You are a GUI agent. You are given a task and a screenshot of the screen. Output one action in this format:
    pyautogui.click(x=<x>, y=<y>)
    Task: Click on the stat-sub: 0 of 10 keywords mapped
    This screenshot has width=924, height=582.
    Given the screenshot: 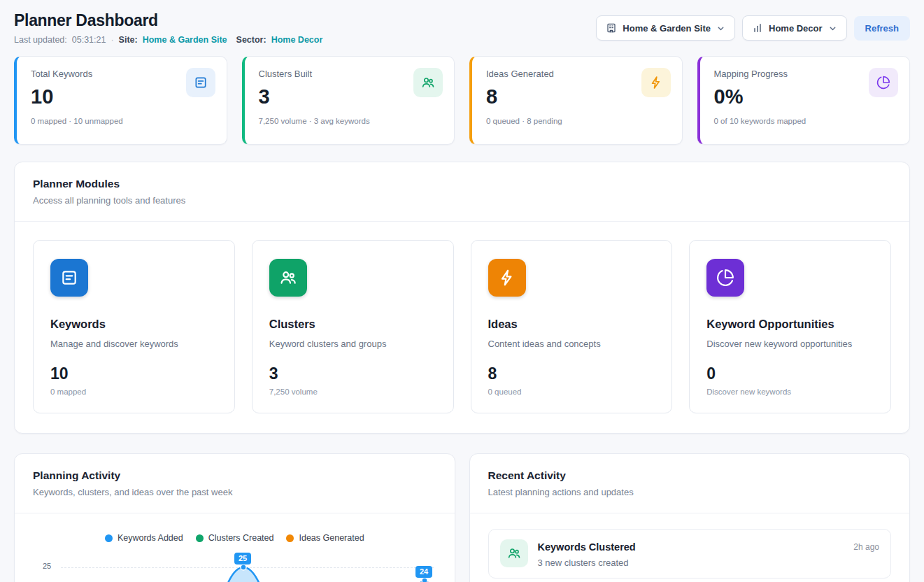 What is the action you would take?
    pyautogui.click(x=806, y=121)
    